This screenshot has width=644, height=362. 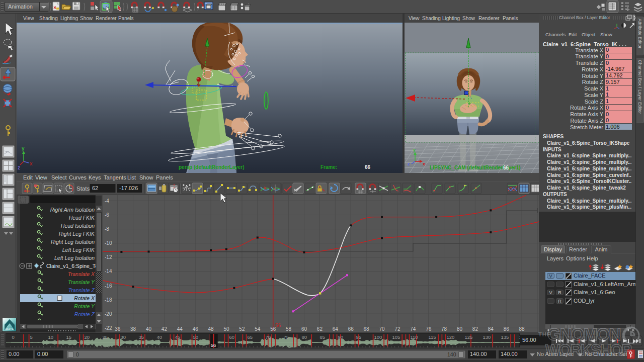 What do you see at coordinates (142, 337) in the screenshot?
I see `svg-text: 35` at bounding box center [142, 337].